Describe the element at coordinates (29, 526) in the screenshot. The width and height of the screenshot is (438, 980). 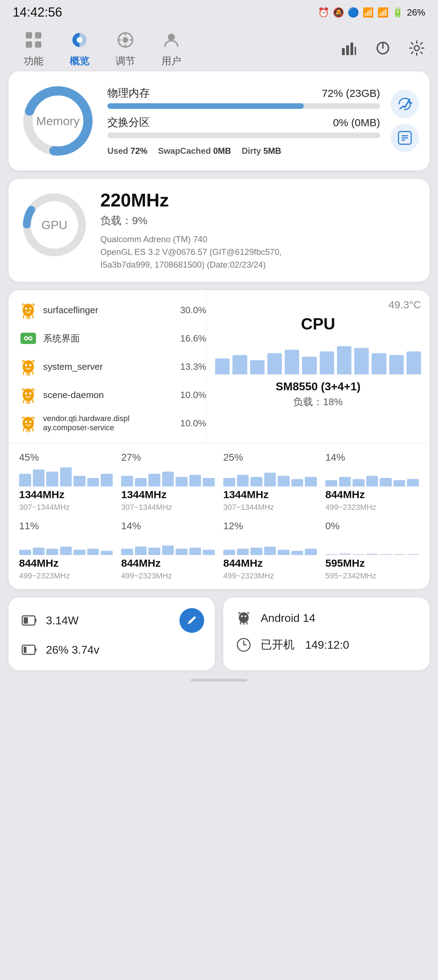
I see `core-pct-5: 11%` at that location.